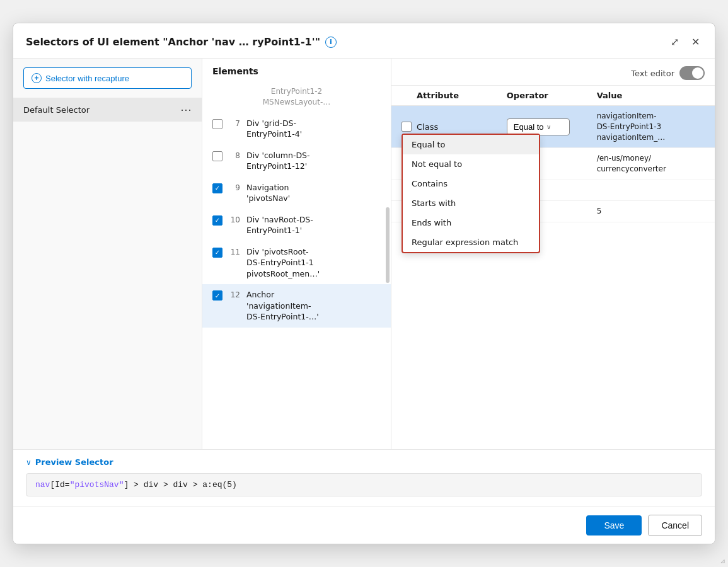 Image resolution: width=728 pixels, height=567 pixels. Describe the element at coordinates (107, 110) in the screenshot. I see `default-selector-item: Default Selector ⋯` at that location.